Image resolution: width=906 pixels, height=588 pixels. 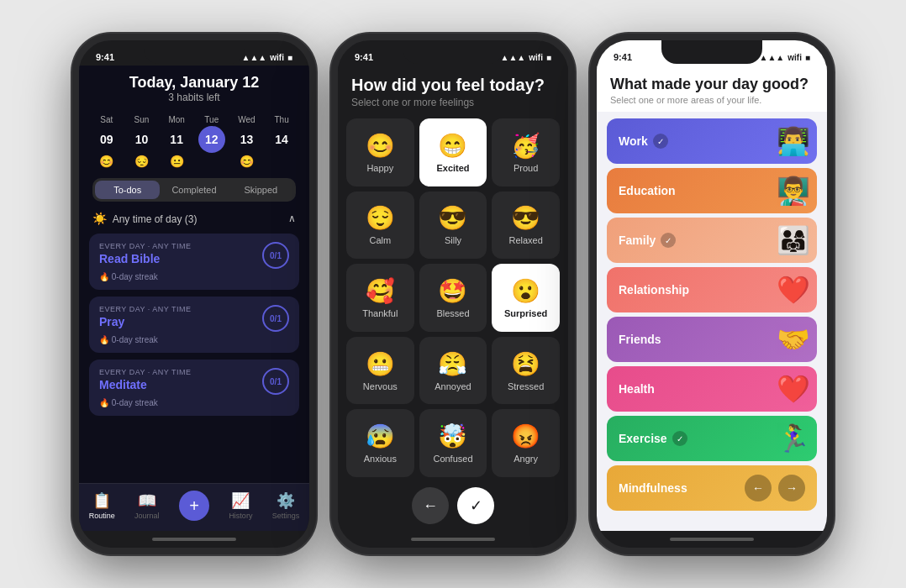 What do you see at coordinates (276, 318) in the screenshot?
I see `habit-circle-pray: 0/1` at bounding box center [276, 318].